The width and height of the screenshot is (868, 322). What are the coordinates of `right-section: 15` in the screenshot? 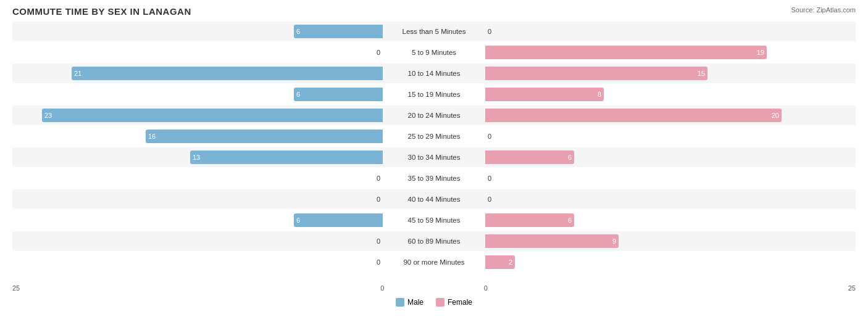 It's located at (670, 73).